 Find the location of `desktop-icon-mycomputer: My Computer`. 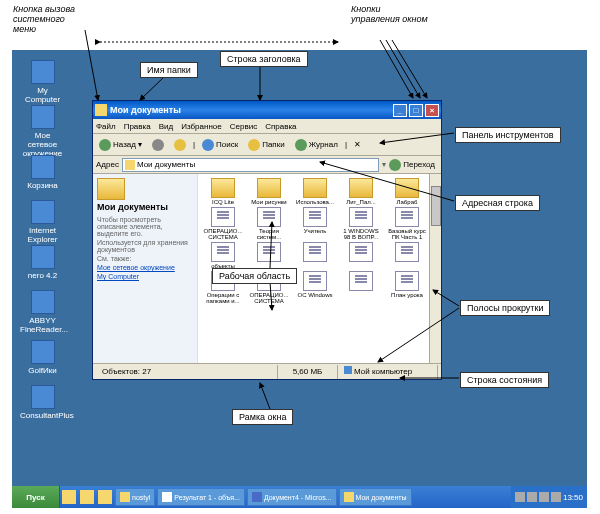

desktop-icon-mycomputer: My Computer is located at coordinates (42, 82).